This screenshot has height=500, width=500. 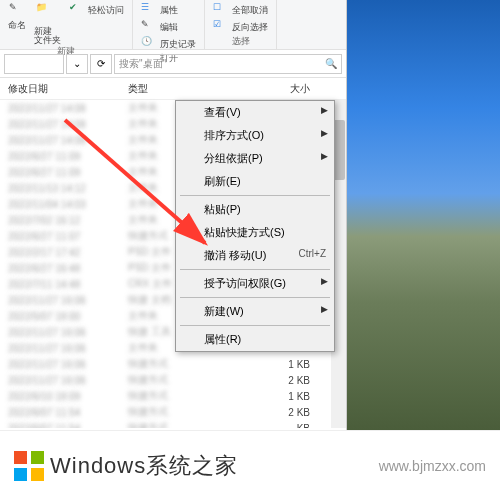 I want to click on windows-logo-icon, so click(x=29, y=466).